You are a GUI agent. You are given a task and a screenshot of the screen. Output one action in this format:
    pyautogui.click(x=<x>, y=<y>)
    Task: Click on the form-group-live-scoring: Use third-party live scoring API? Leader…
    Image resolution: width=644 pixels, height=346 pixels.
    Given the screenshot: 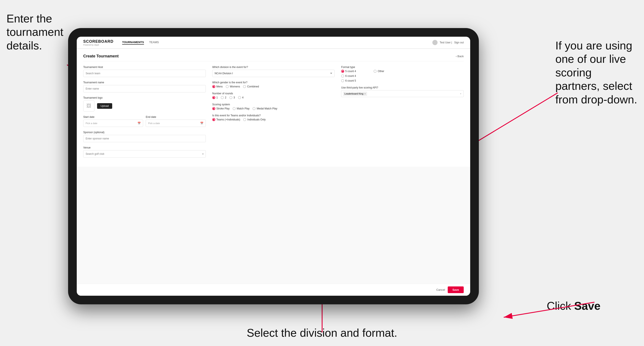 What is the action you would take?
    pyautogui.click(x=402, y=92)
    